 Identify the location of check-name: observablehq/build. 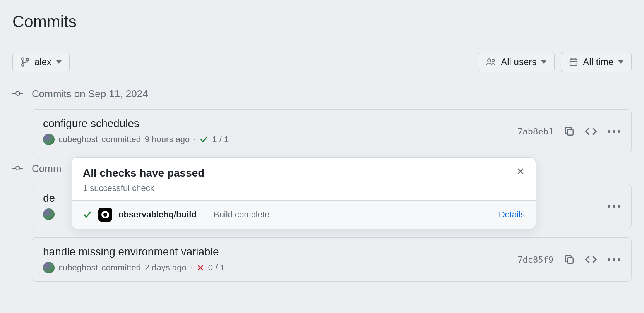
(158, 215).